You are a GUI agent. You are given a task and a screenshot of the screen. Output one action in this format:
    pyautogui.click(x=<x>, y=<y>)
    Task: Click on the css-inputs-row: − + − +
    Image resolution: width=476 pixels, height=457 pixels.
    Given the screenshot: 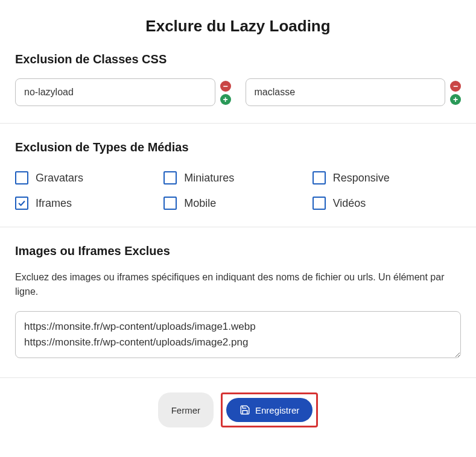 What is the action you would take?
    pyautogui.click(x=238, y=92)
    